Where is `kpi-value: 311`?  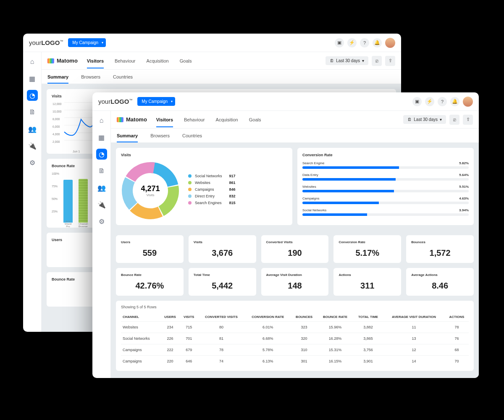 kpi-value: 311 is located at coordinates (367, 286).